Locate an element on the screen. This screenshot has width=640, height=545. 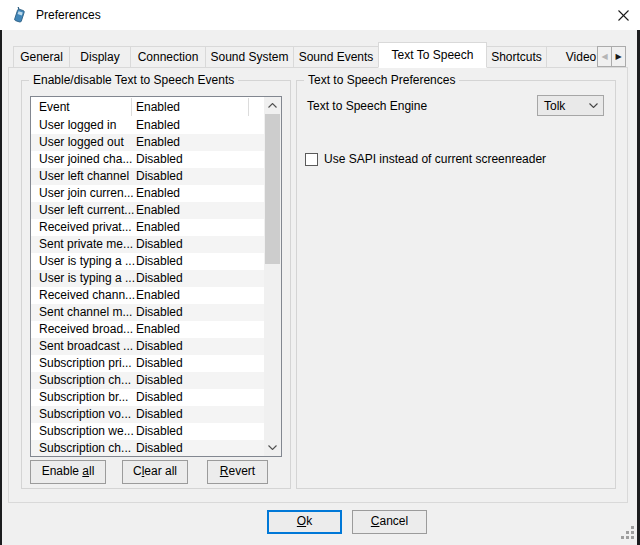
event-name: User logged out is located at coordinates (88, 142).